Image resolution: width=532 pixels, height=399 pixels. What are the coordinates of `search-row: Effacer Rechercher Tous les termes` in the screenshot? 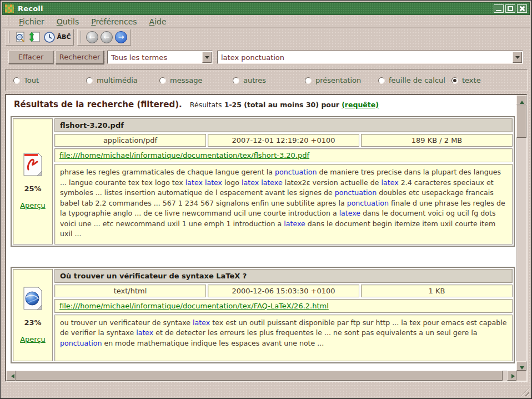 It's located at (265, 57).